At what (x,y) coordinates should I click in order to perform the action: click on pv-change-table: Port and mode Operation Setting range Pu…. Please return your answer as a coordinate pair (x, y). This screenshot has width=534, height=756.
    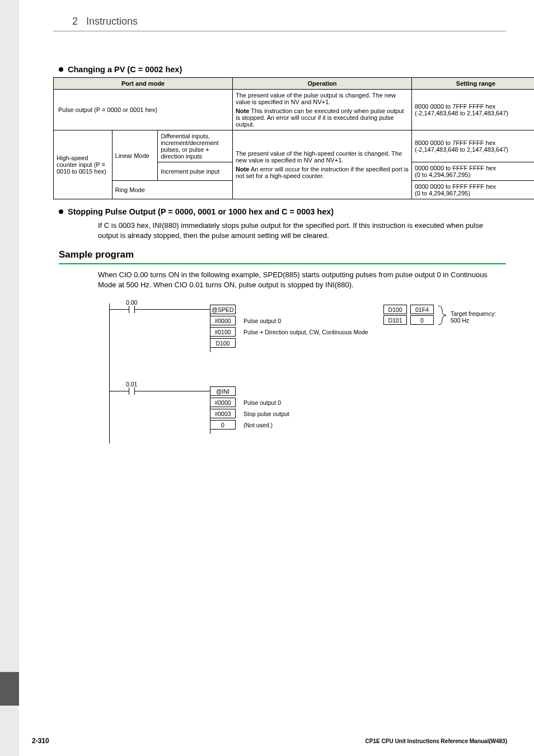
    Looking at the image, I should click on (293, 138).